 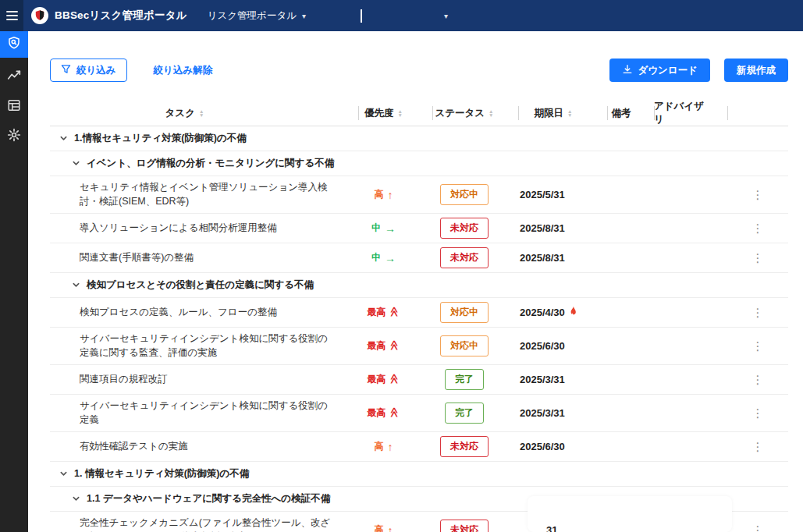 What do you see at coordinates (404, 16) in the screenshot?
I see `topbar-select: ▾` at bounding box center [404, 16].